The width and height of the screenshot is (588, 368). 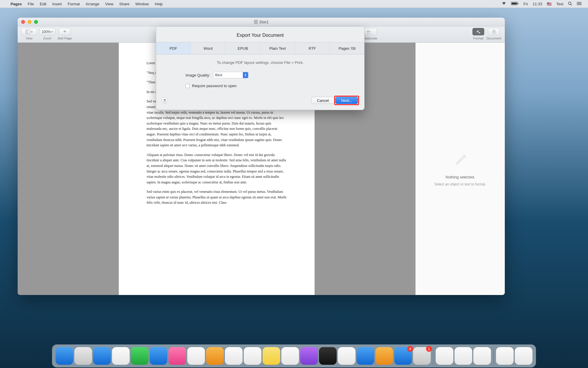 What do you see at coordinates (460, 184) in the screenshot?
I see `inspector-subtitle: Select an object or text to format.` at bounding box center [460, 184].